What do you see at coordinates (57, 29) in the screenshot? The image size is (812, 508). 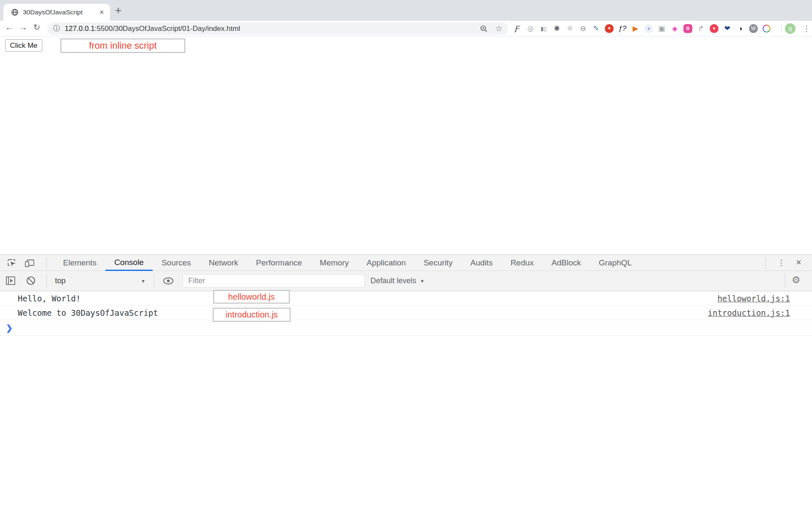 I see `site-info-icon: ⓘ` at bounding box center [57, 29].